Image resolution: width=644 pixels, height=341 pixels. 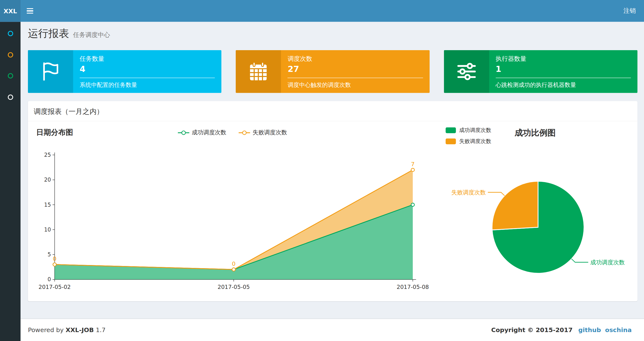 I want to click on github-link: github, so click(x=590, y=330).